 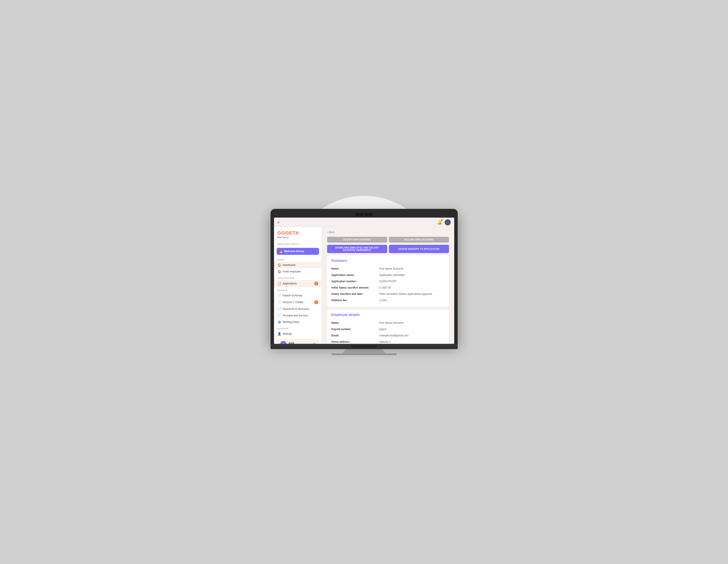 I want to click on employee-fields: Name: First Name Surname Payroll number:…, so click(x=388, y=332).